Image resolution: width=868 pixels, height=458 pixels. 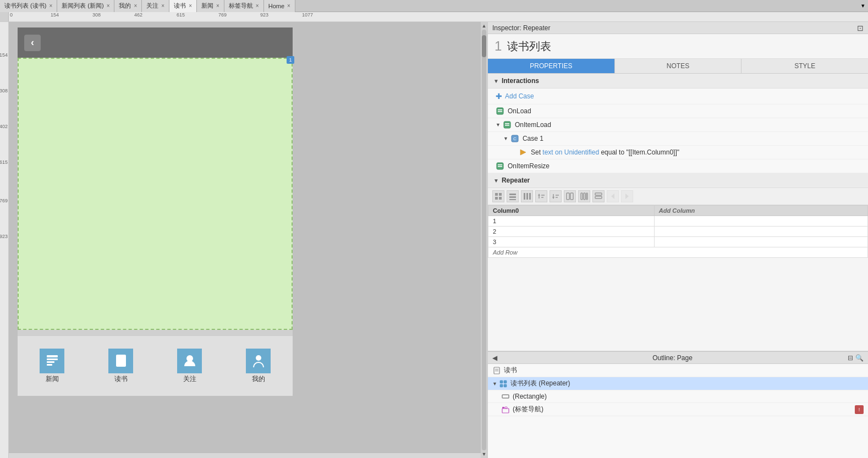 I want to click on table-row-2: 2, so click(x=678, y=232).